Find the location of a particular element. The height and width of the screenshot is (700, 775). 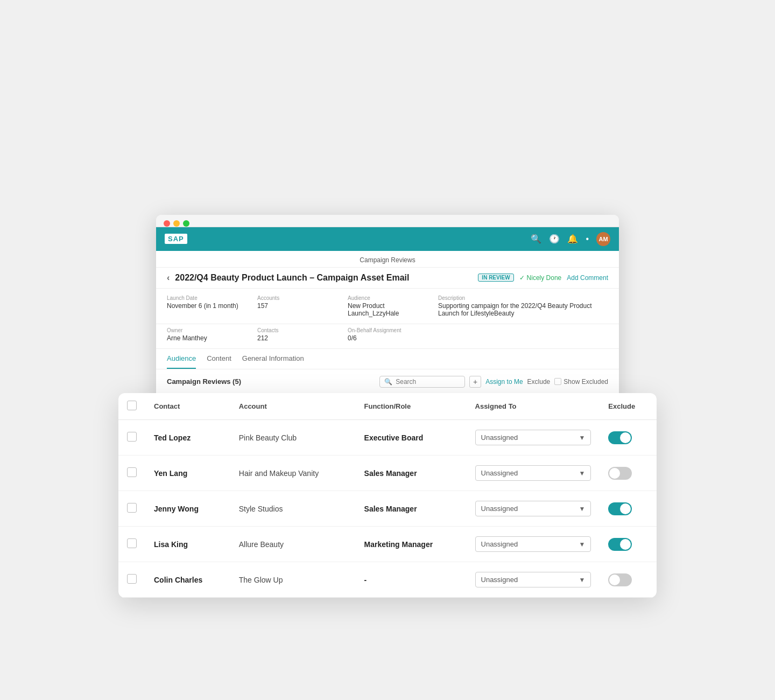

add-comment-button: Add Comment is located at coordinates (588, 278).